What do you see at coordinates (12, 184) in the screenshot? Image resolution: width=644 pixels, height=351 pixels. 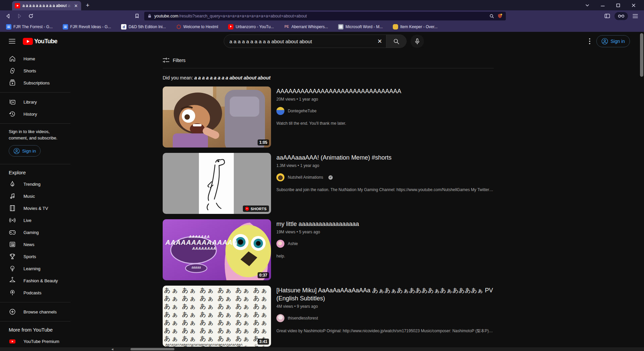 I see `trending-icon` at bounding box center [12, 184].